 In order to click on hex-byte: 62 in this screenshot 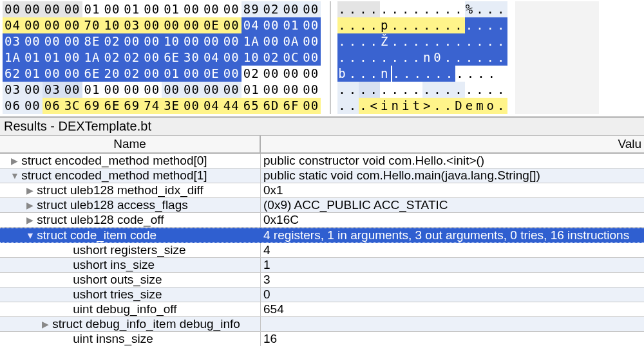, I will do `click(13, 73)`.